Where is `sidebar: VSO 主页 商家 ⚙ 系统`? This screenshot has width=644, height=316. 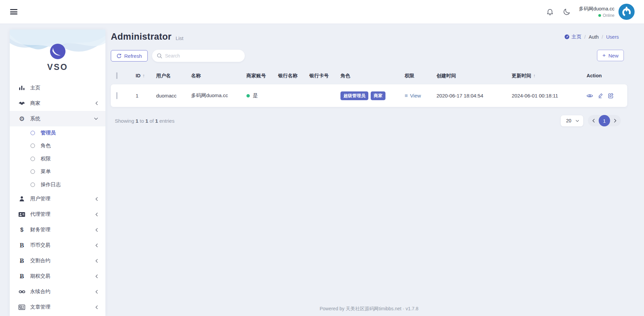
sidebar: VSO 主页 商家 ⚙ 系统 is located at coordinates (58, 173).